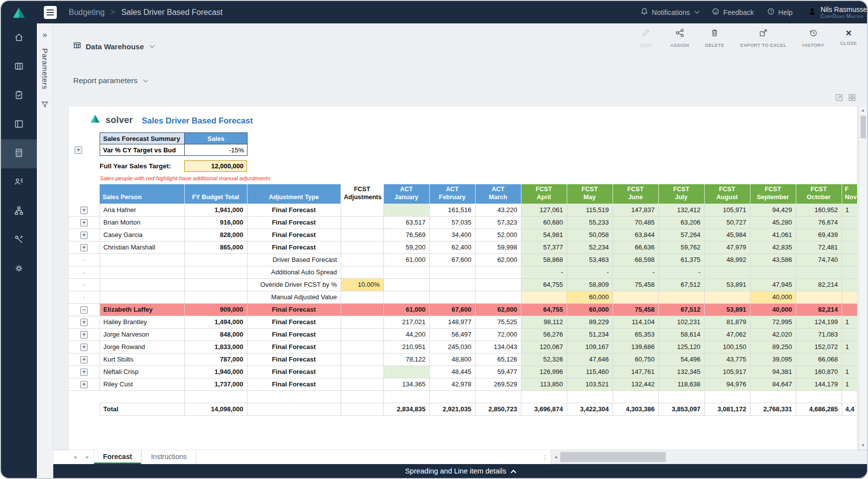  I want to click on month-cell: -, so click(635, 272).